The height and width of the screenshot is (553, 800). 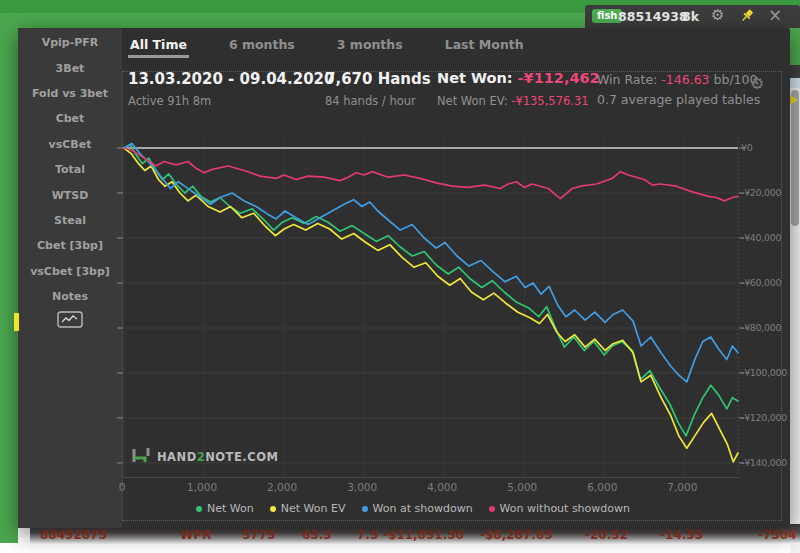 What do you see at coordinates (70, 246) in the screenshot?
I see `sidebar-item-cbet-3bp: Cbet [3bp]` at bounding box center [70, 246].